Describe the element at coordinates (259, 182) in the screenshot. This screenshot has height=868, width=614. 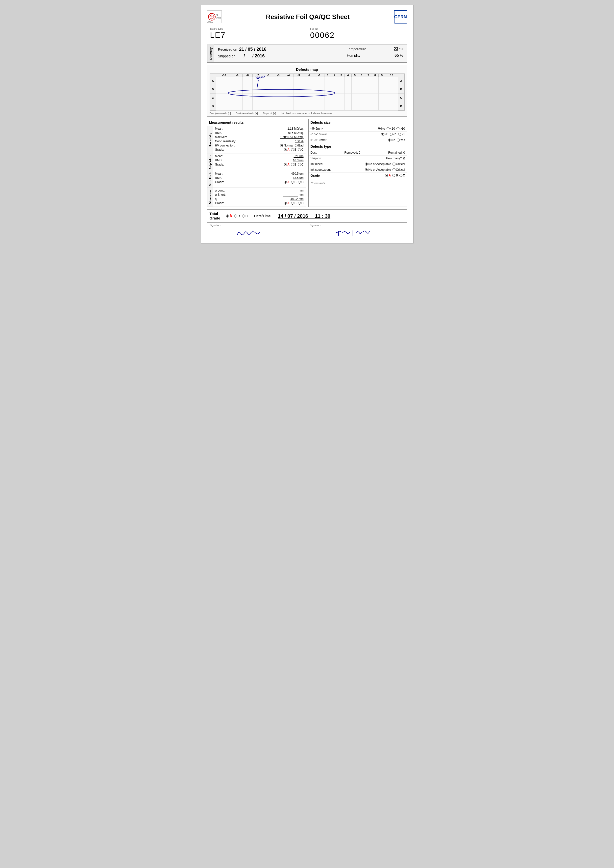
I see `strip-pitch-grade-row: Grade: A B C` at that location.